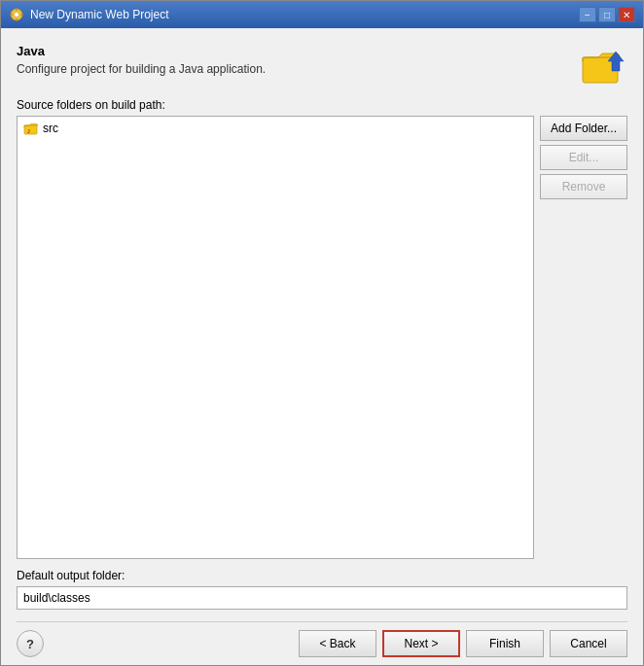 The width and height of the screenshot is (644, 666). What do you see at coordinates (626, 15) in the screenshot?
I see `close-button: ✕` at bounding box center [626, 15].